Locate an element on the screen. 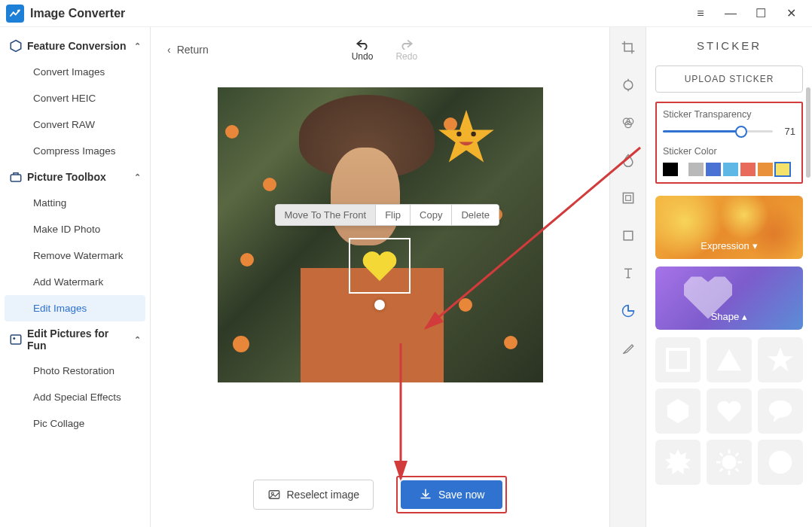 The image size is (812, 527). hexagon-icon is located at coordinates (16, 46).